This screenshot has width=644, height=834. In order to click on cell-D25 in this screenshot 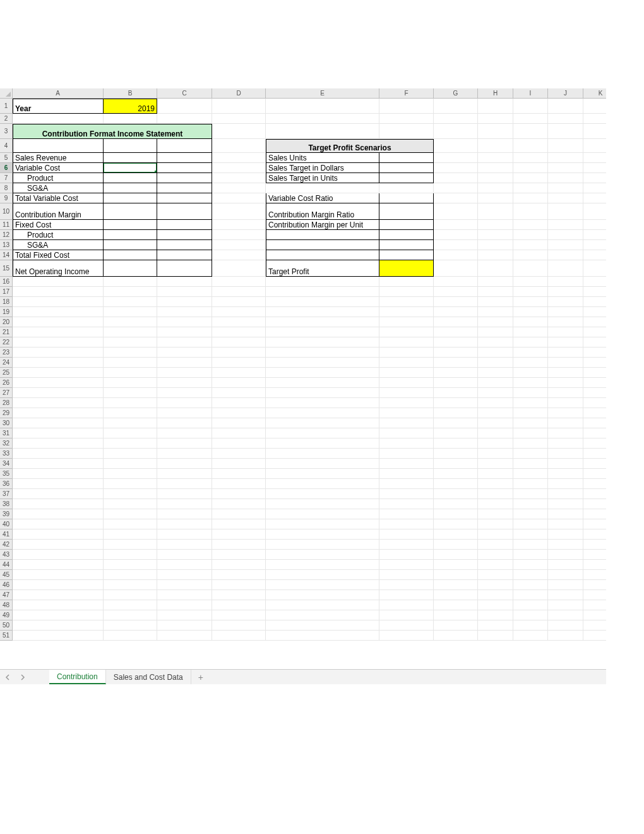, I will do `click(239, 373)`.